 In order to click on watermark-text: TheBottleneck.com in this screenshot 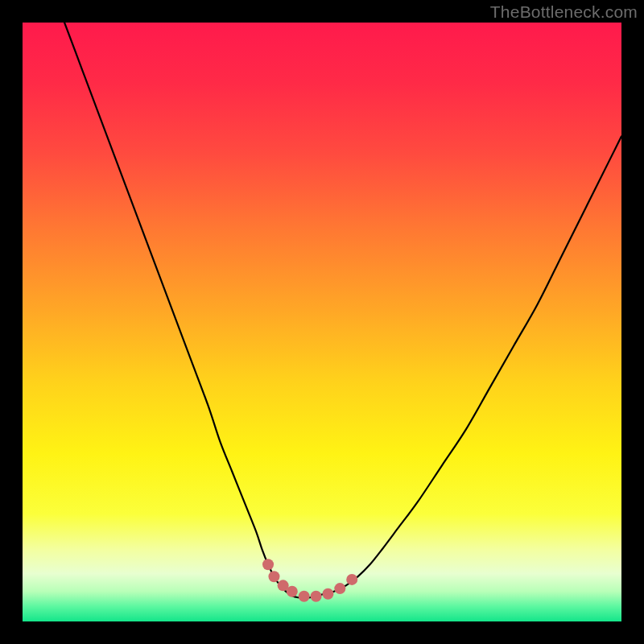, I will do `click(564, 12)`.